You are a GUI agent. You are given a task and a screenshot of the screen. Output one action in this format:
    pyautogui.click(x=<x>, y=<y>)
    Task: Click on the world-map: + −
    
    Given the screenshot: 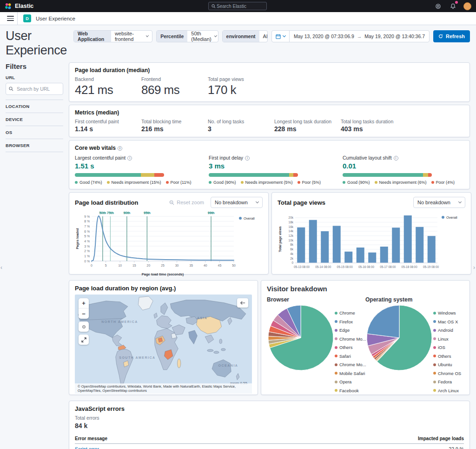 What is the action you would take?
    pyautogui.click(x=164, y=344)
    